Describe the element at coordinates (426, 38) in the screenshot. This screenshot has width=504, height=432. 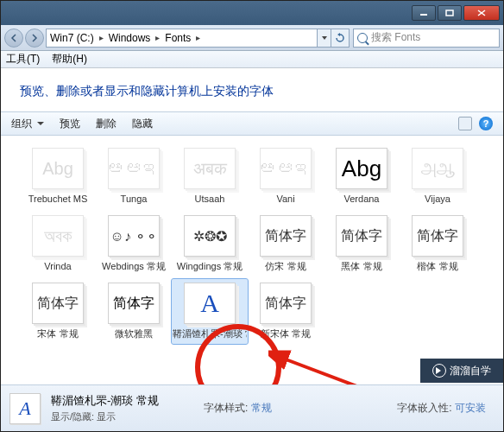
I see `search-input: 搜索 Fonts` at that location.